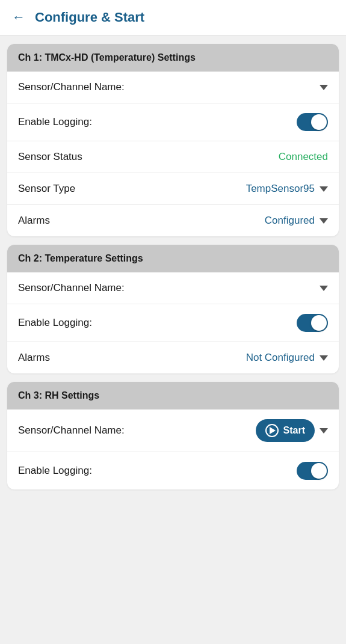 The height and width of the screenshot is (644, 346). What do you see at coordinates (71, 431) in the screenshot?
I see `row-label-sensor-channel-name-3: Sensor/Channel Name:` at bounding box center [71, 431].